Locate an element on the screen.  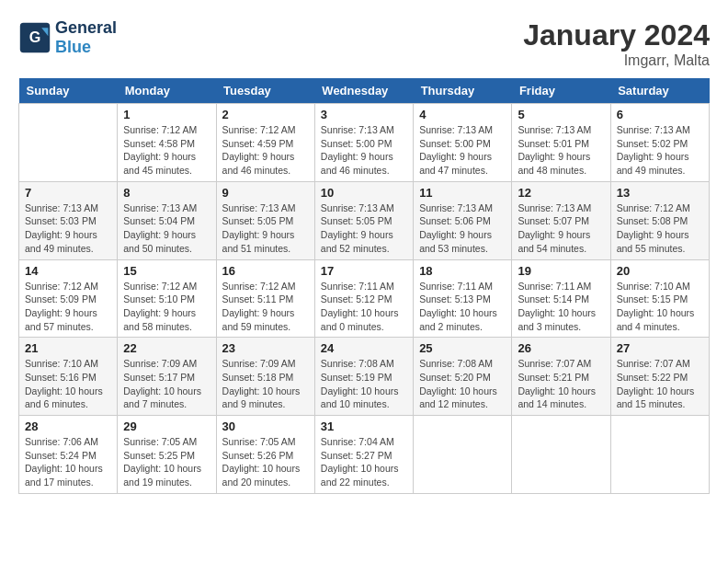
calendar-cell: 5Sunrise: 7:13 AMSunset: 5:01 PMDaylight… is located at coordinates (561, 144).